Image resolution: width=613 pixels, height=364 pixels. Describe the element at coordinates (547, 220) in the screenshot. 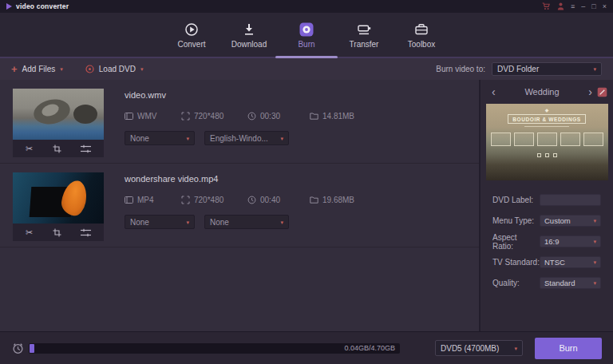

I see `menu-type-row: Menu Type: Custom ▾` at that location.